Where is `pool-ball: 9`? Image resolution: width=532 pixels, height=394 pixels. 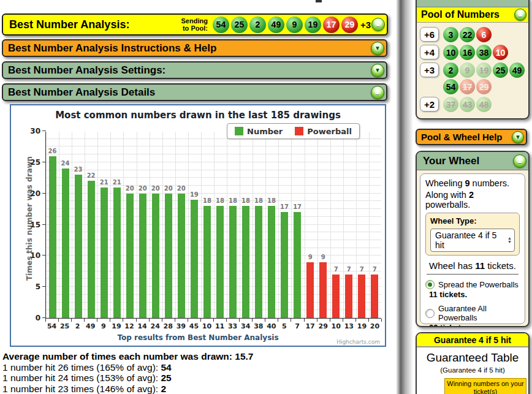 pool-ball: 9 is located at coordinates (467, 70).